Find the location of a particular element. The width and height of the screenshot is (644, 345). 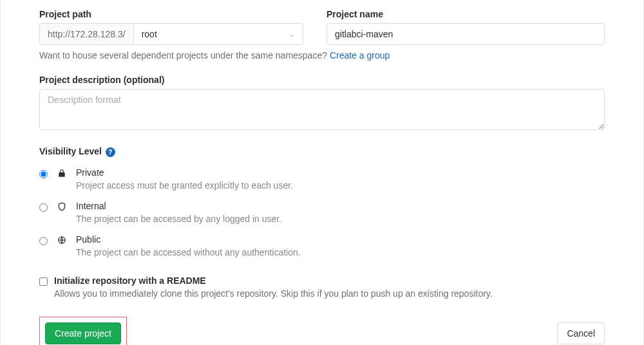

create-button-highlight: Create project is located at coordinates (83, 331).